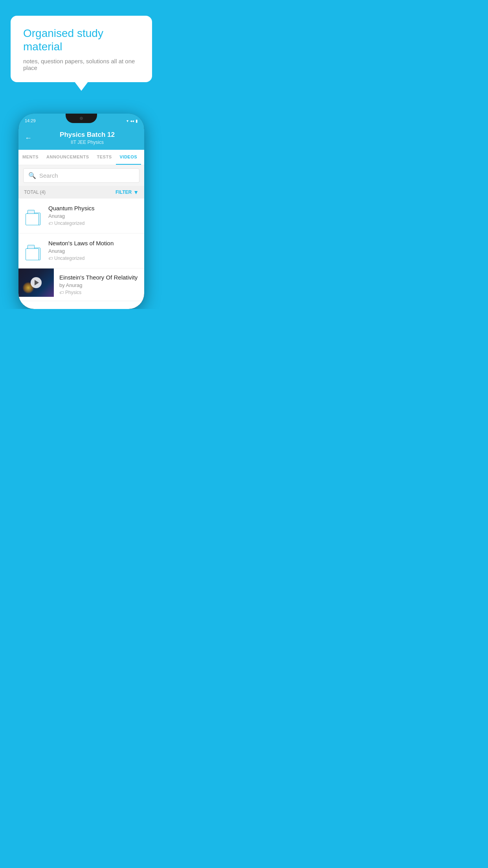 The height and width of the screenshot is (868, 488). Describe the element at coordinates (81, 175) in the screenshot. I see `search-container: 🔍 Search` at that location.